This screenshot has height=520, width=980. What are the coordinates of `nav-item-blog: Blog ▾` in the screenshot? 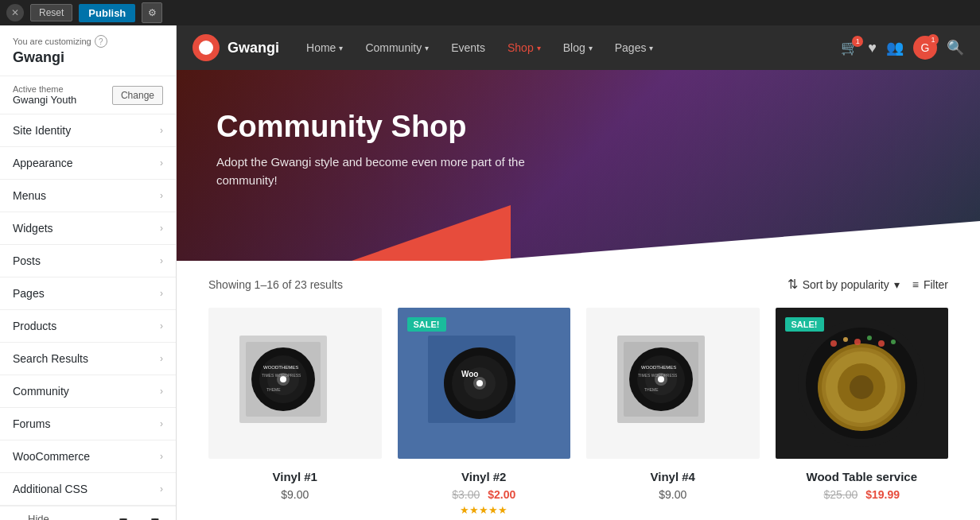 It's located at (578, 48).